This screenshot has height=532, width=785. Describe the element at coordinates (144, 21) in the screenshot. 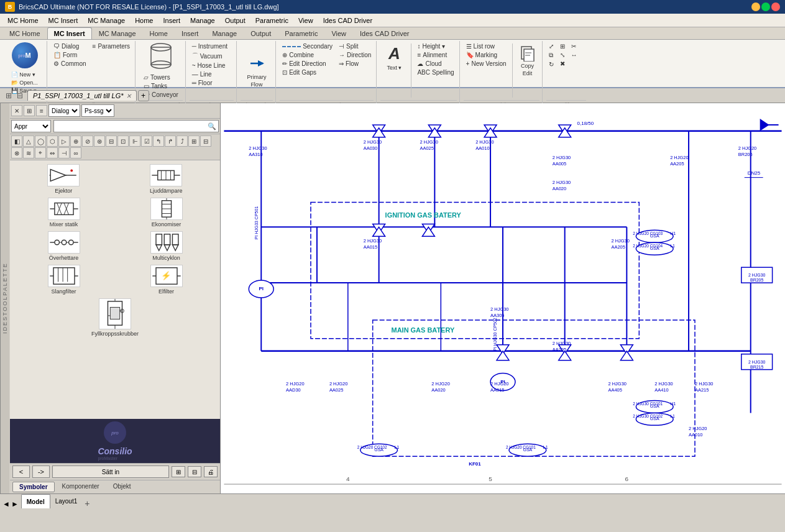

I see `menu-home: Home` at that location.